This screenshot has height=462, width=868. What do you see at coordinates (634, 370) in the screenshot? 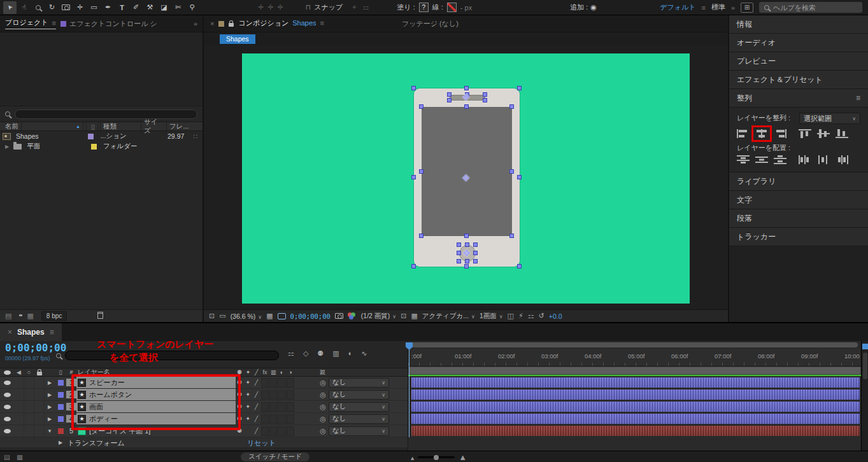
I see `work-area-bar` at bounding box center [634, 370].